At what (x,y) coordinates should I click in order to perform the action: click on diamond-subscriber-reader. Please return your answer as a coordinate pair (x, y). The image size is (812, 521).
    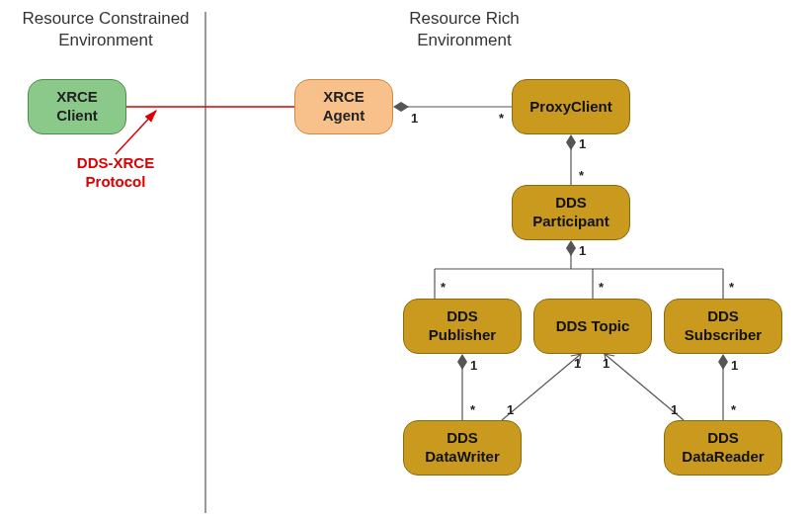
    Looking at the image, I should click on (723, 362).